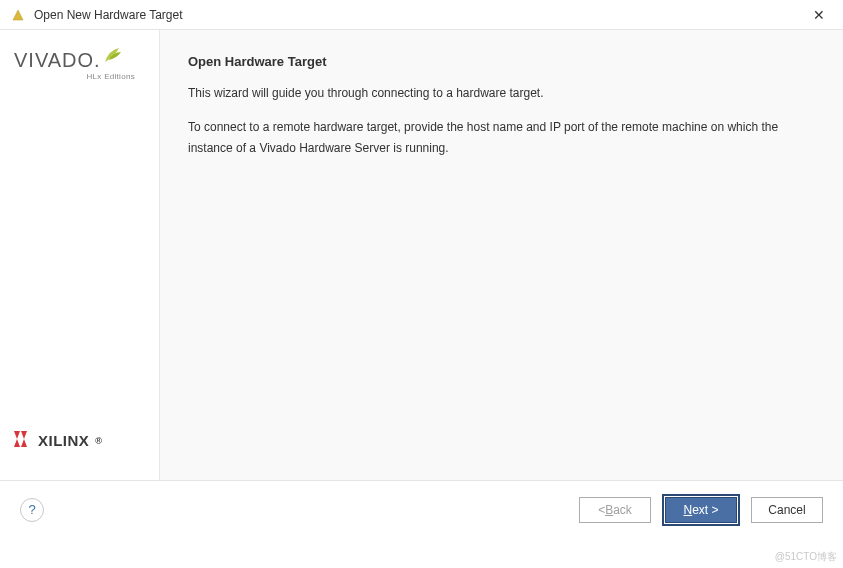 The image size is (843, 568). Describe the element at coordinates (64, 440) in the screenshot. I see `xilinx-brand-text: XILINX` at that location.